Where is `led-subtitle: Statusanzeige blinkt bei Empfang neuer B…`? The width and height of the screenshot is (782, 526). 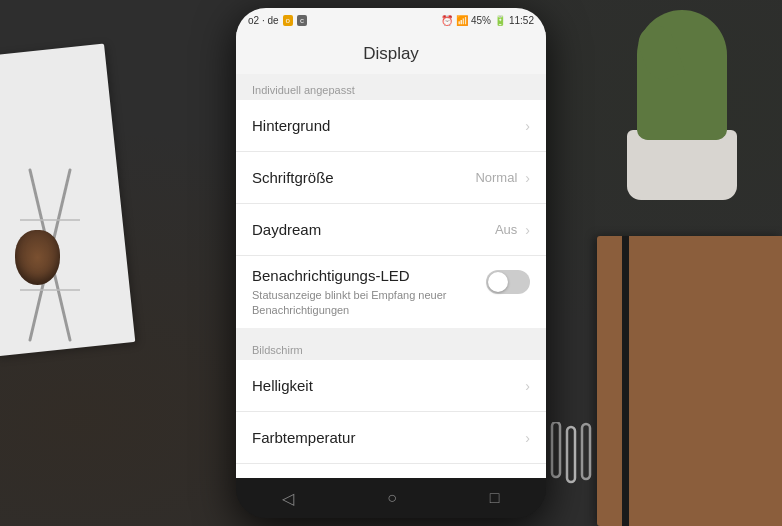 led-subtitle: Statusanzeige blinkt bei Empfang neuer B… is located at coordinates (369, 304).